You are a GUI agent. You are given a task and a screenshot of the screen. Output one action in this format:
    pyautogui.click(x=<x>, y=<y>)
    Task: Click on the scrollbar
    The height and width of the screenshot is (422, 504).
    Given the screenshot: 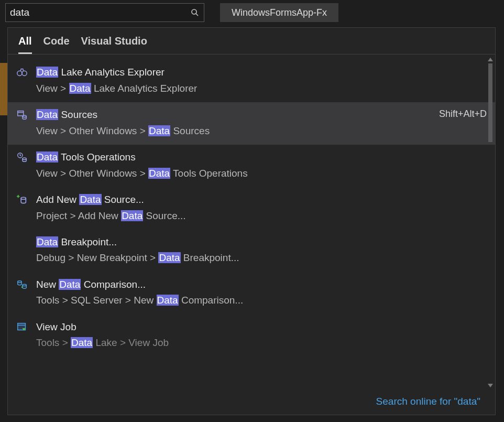 What is the action you would take?
    pyautogui.click(x=490, y=222)
    